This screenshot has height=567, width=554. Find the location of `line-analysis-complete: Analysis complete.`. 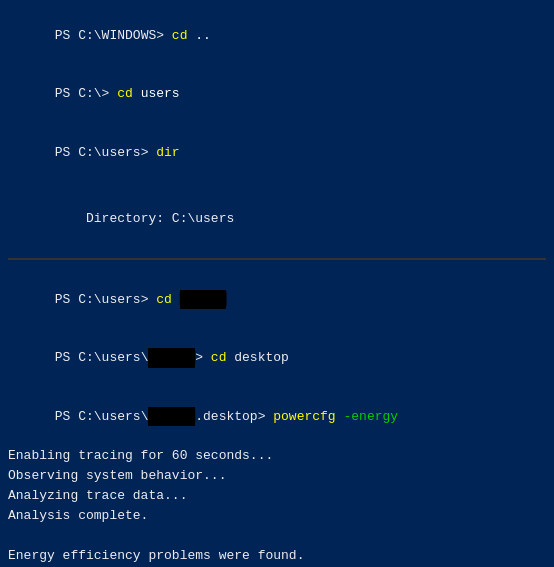

line-analysis-complete: Analysis complete. is located at coordinates (277, 516).